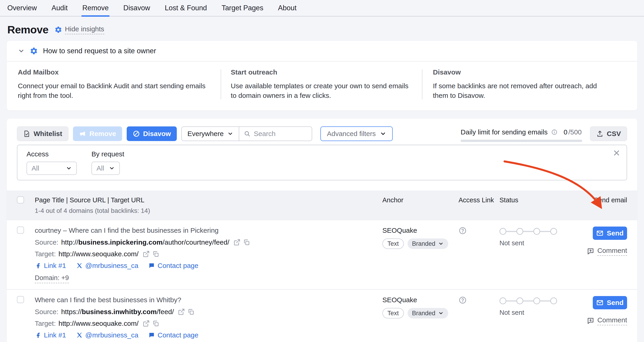 This screenshot has width=644, height=342. What do you see at coordinates (96, 8) in the screenshot?
I see `tab-remove: Remove` at bounding box center [96, 8].